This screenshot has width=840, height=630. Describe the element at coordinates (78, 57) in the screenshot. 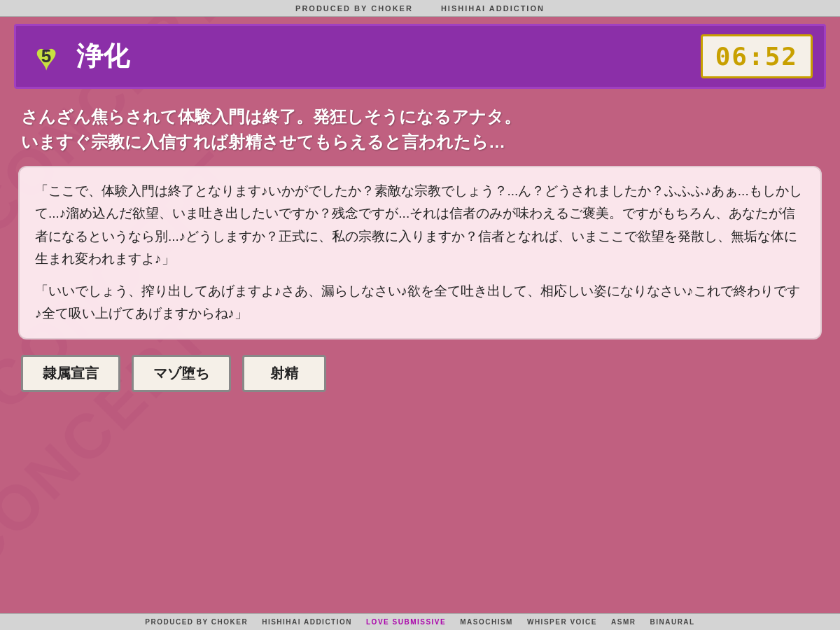

I see `title-group: 5 浄化` at that location.